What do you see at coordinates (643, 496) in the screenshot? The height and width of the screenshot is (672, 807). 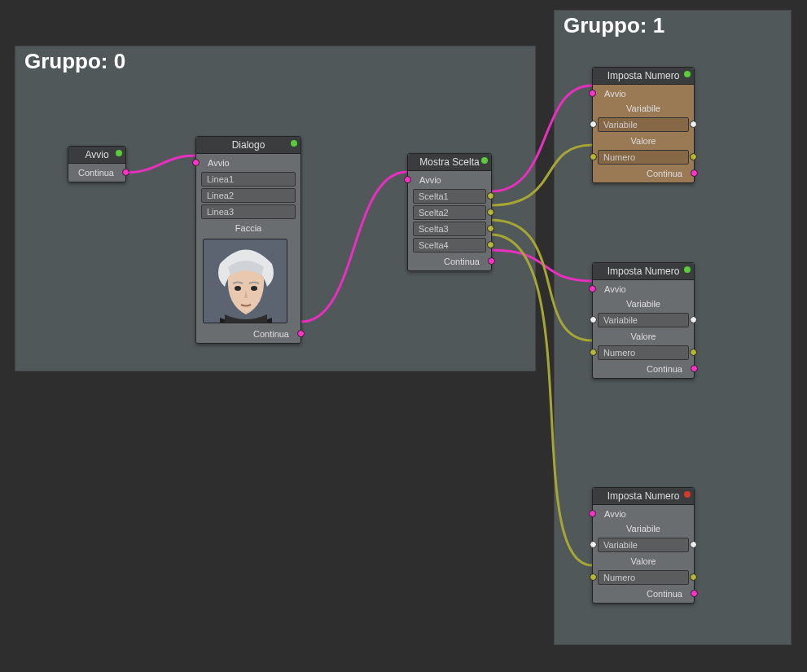 I see `imposta3-title: Imposta Numero` at bounding box center [643, 496].